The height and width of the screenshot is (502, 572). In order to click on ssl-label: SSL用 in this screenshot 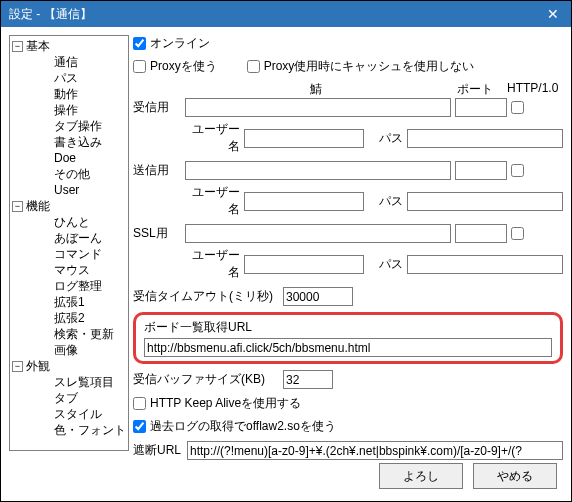, I will do `click(159, 234)`.